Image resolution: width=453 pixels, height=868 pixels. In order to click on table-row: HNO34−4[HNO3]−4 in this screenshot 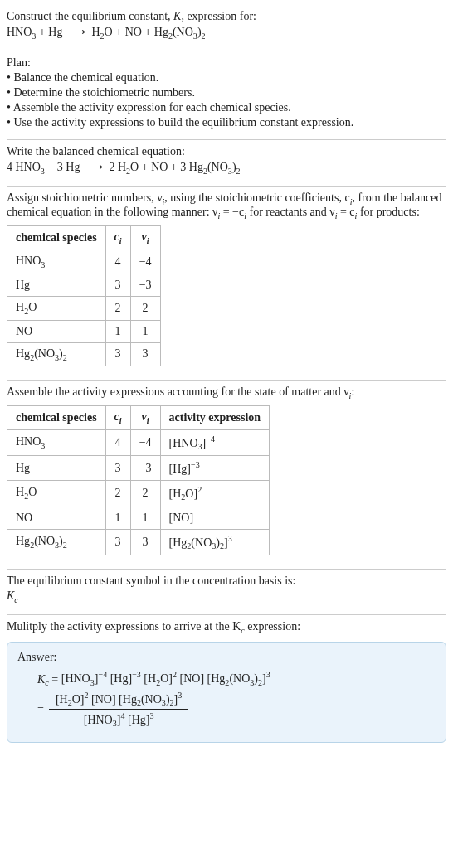, I will do `click(139, 443)`.